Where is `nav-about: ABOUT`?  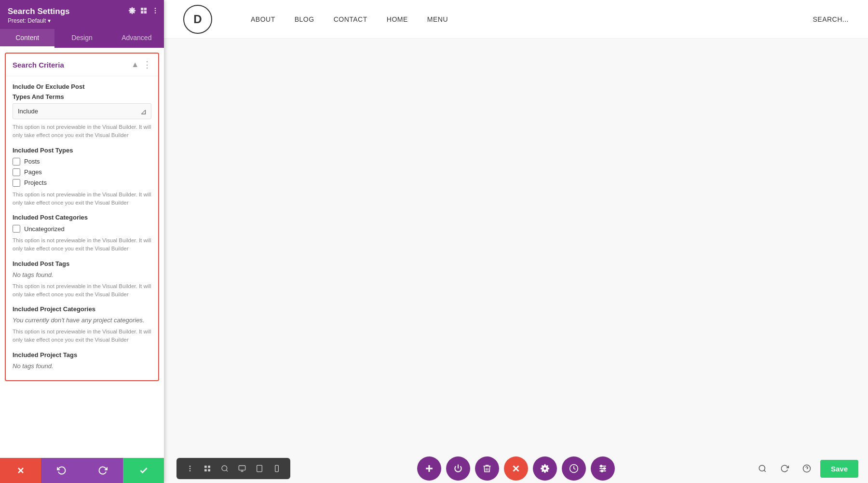 nav-about: ABOUT is located at coordinates (263, 19).